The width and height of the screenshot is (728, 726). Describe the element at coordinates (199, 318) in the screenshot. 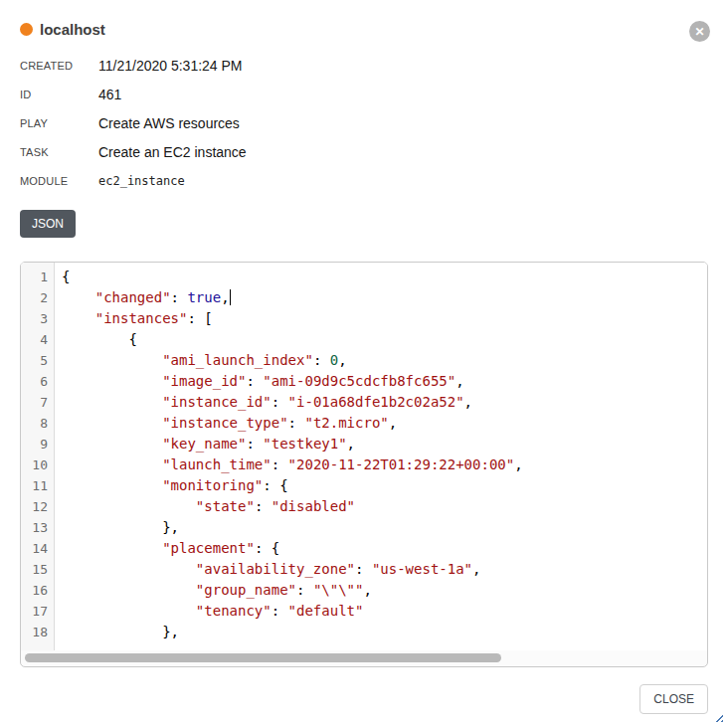

I see `code-token: : [` at that location.